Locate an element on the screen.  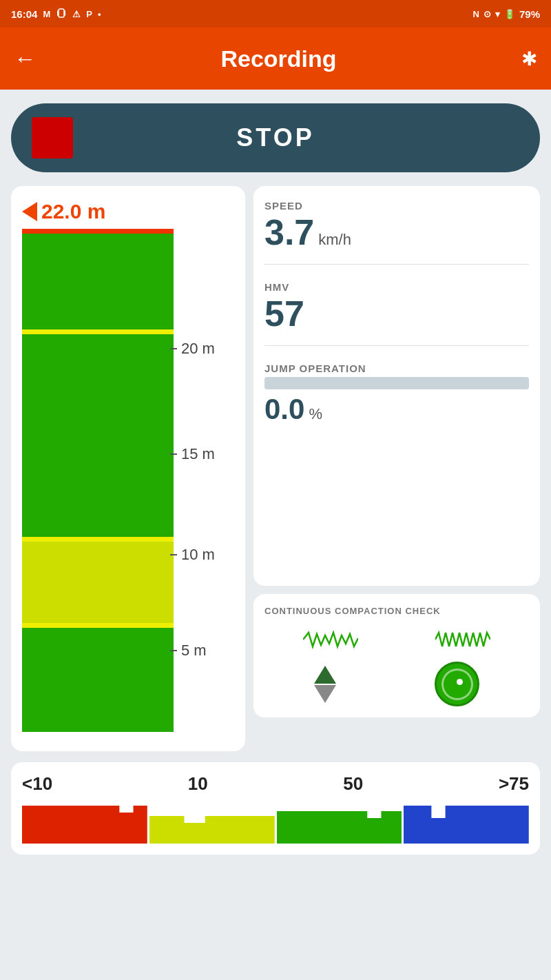
jump-value: 0.0 is located at coordinates (284, 409).